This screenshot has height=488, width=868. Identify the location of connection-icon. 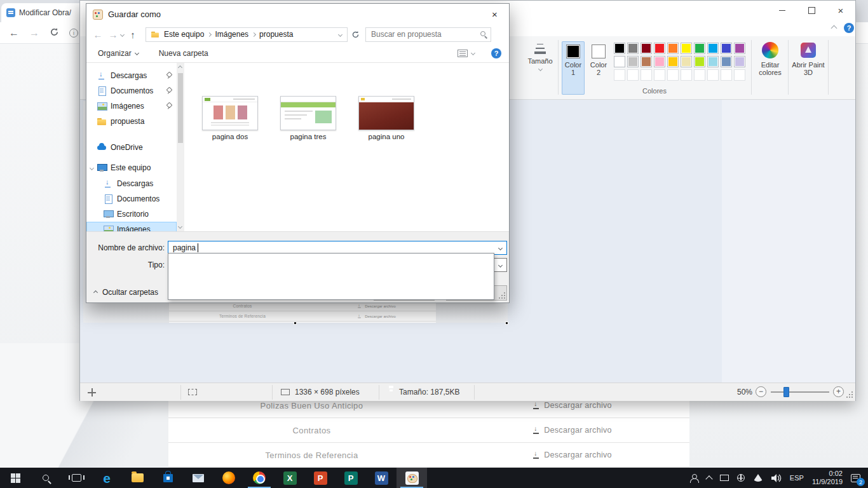
(724, 478).